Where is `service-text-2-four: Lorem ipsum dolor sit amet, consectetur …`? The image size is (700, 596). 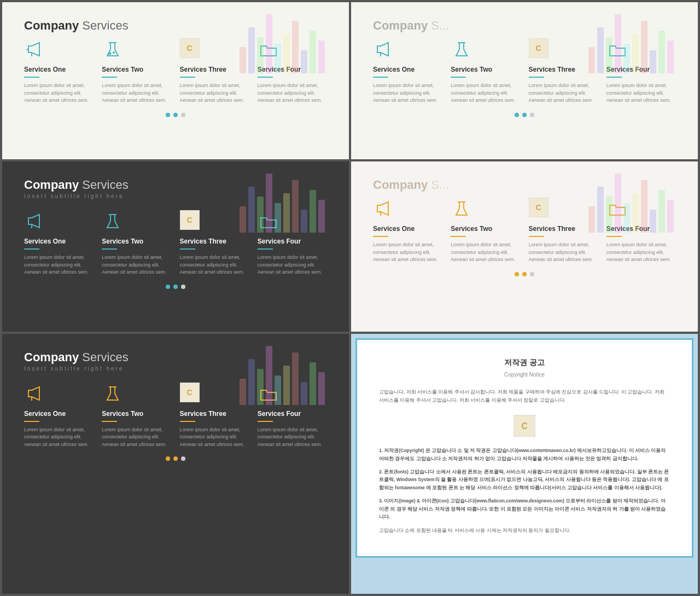 service-text-2-four: Lorem ipsum dolor sit amet, consectetur … is located at coordinates (641, 93).